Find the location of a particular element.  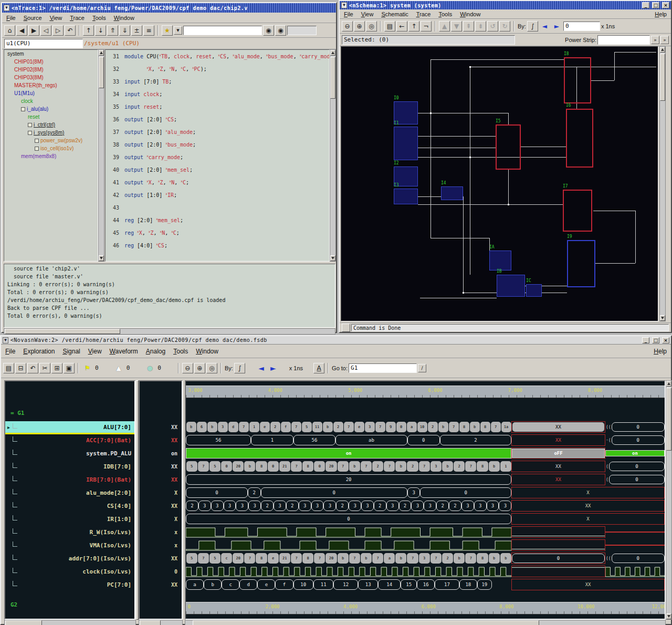

signal-value-panel: XXXXonXXXXXXXXxxXX0XX is located at coordinates (161, 500).